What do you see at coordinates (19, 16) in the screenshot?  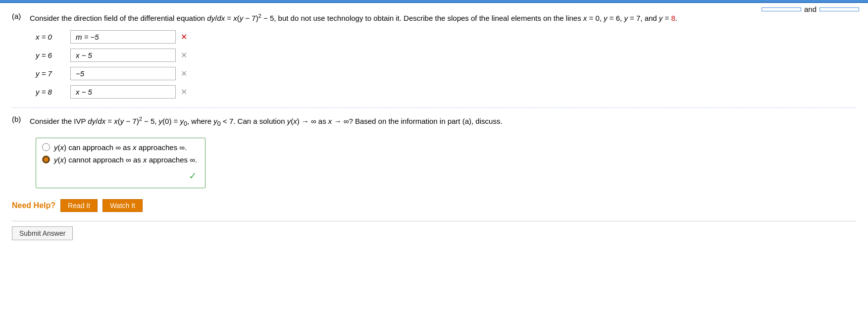 I see `part-a-label: (a)` at bounding box center [19, 16].